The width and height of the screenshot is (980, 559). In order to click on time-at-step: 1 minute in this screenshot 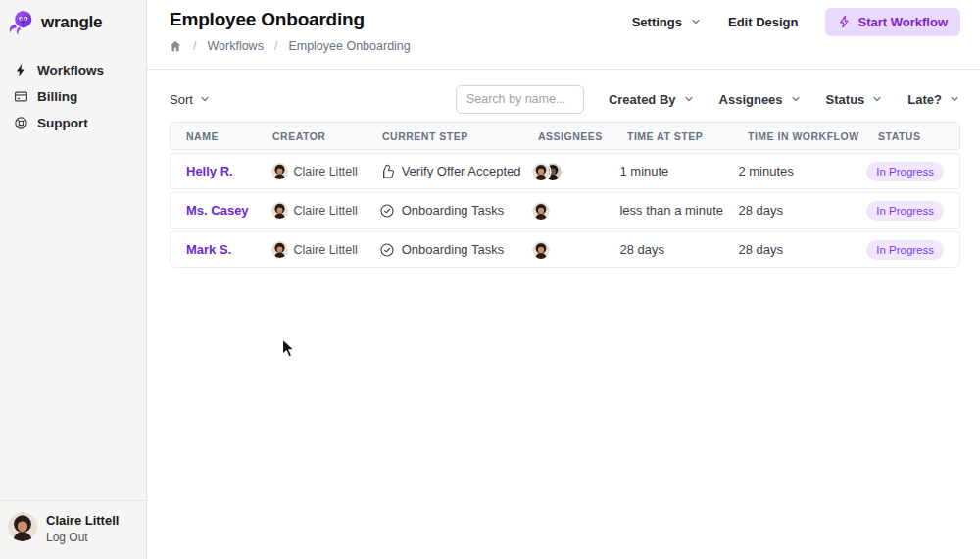, I will do `click(678, 171)`.